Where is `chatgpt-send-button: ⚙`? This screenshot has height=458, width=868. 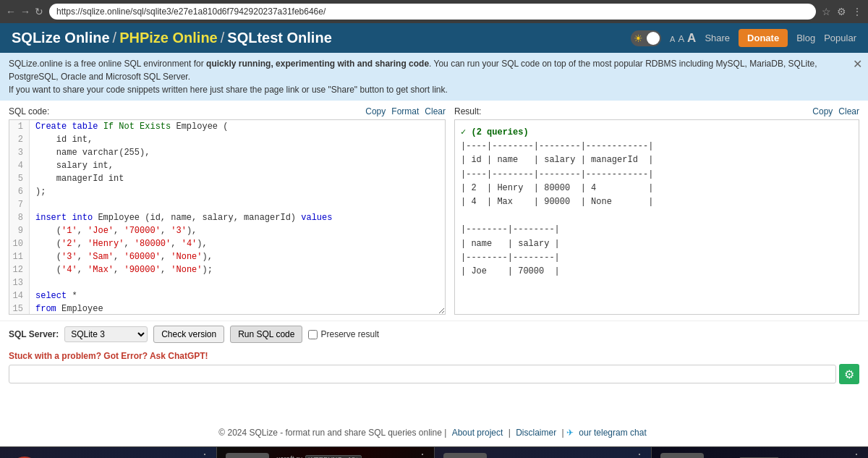 chatgpt-send-button: ⚙ is located at coordinates (849, 374).